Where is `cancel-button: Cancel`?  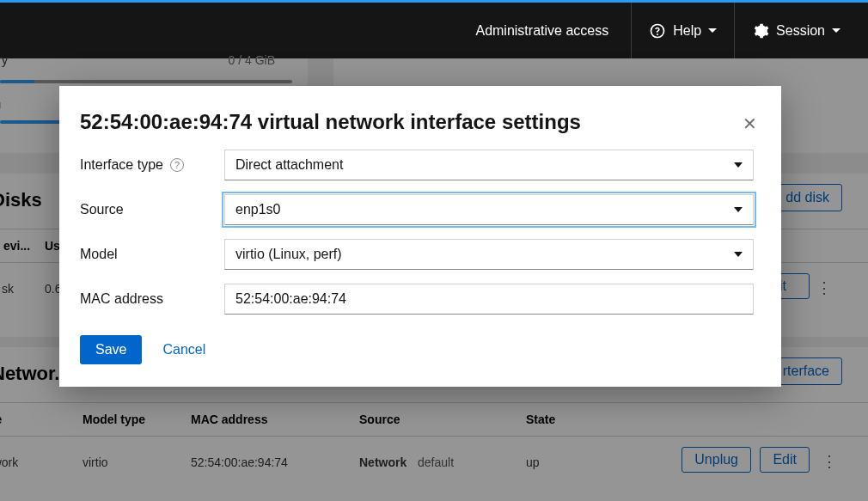 cancel-button: Cancel is located at coordinates (184, 350).